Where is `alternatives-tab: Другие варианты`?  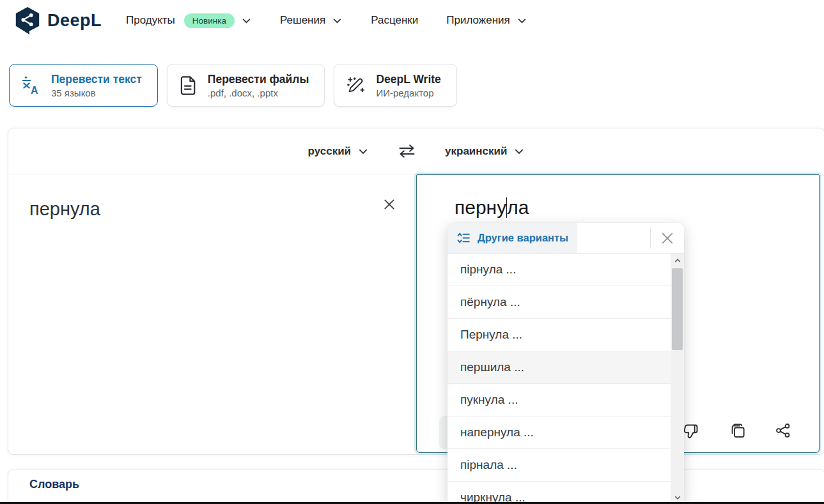 alternatives-tab: Другие варианты is located at coordinates (513, 238).